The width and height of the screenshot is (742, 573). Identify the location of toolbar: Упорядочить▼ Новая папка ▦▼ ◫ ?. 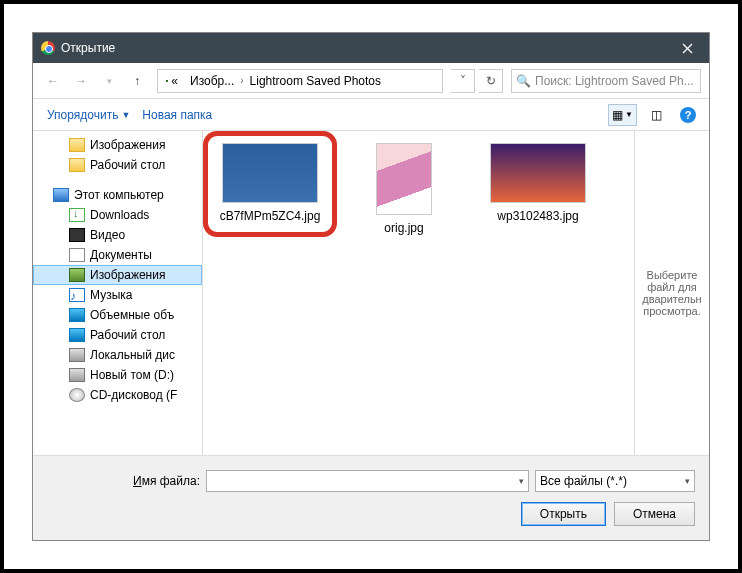
(371, 115).